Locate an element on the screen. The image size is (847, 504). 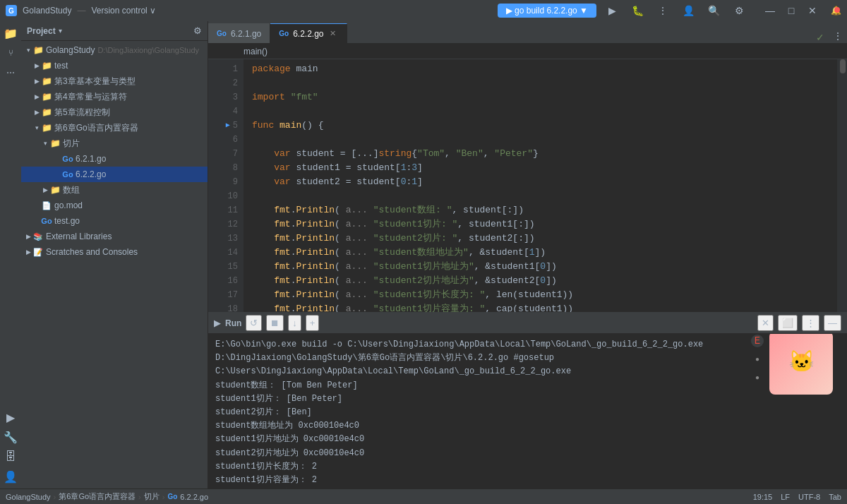
tab-label-622: 6.2.2.go is located at coordinates (308, 34).